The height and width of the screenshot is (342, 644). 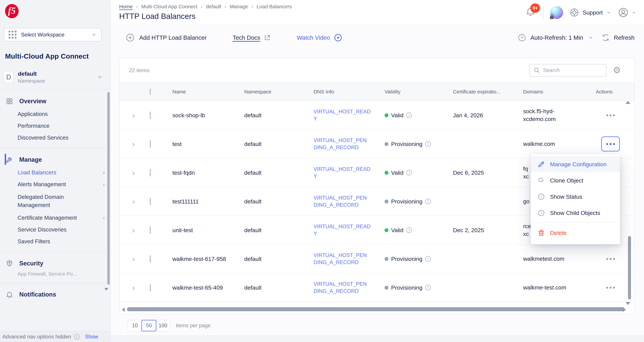 I want to click on table-horizontal-scrollbar, so click(x=377, y=310).